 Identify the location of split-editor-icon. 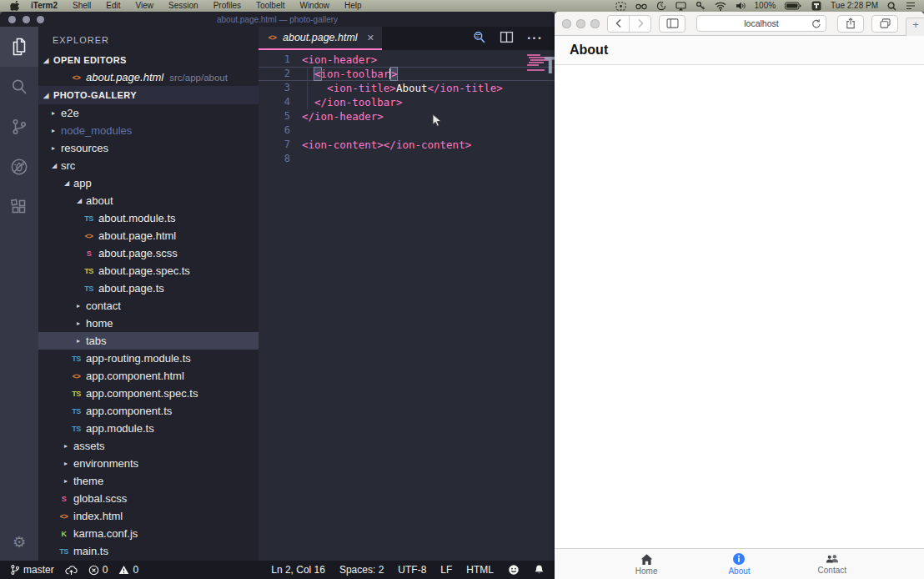
(507, 38).